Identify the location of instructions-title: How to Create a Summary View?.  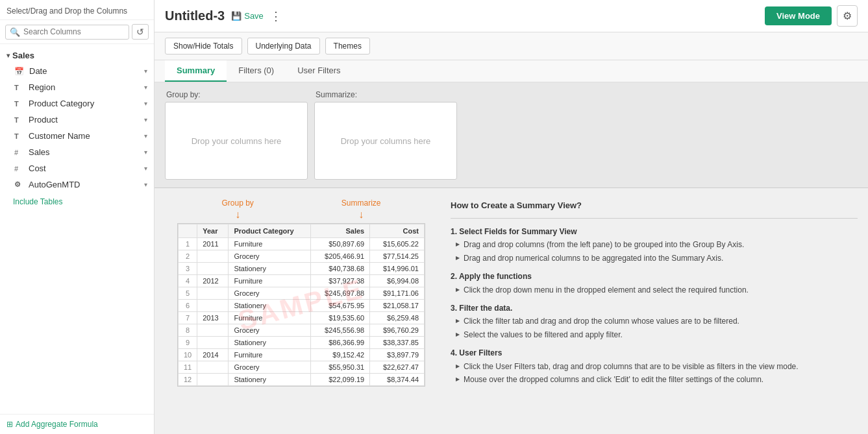
(654, 206).